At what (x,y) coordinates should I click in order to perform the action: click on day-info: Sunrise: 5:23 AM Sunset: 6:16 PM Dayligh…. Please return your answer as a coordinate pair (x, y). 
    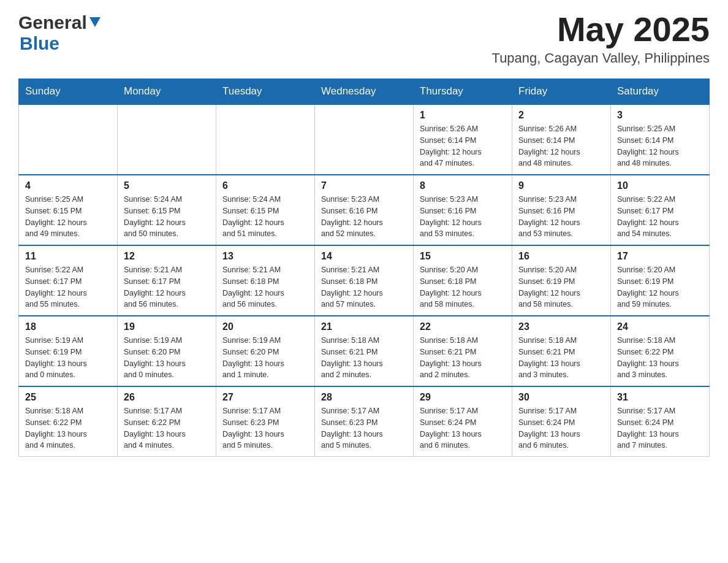
    Looking at the image, I should click on (561, 217).